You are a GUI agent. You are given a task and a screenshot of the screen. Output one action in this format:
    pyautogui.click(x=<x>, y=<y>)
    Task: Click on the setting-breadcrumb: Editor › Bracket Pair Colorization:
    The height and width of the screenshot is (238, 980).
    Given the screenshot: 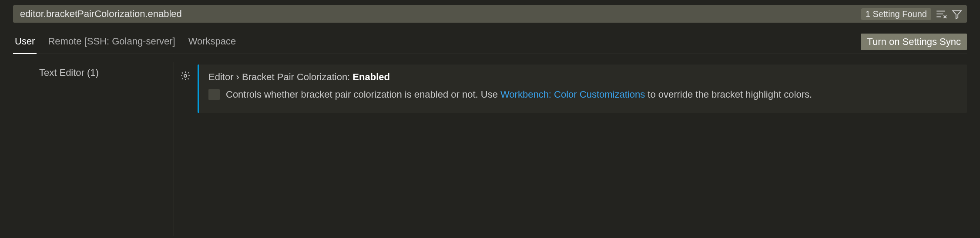 What is the action you would take?
    pyautogui.click(x=280, y=77)
    